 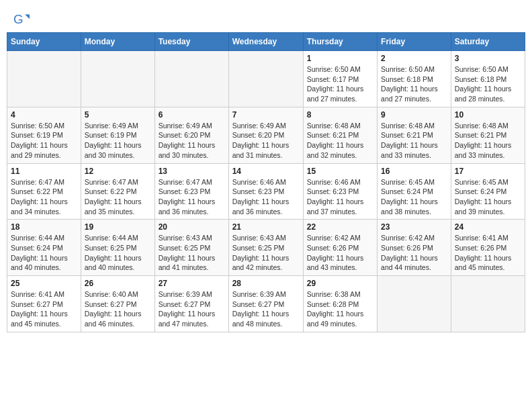 What do you see at coordinates (340, 283) in the screenshot?
I see `day-number: 29` at bounding box center [340, 283].